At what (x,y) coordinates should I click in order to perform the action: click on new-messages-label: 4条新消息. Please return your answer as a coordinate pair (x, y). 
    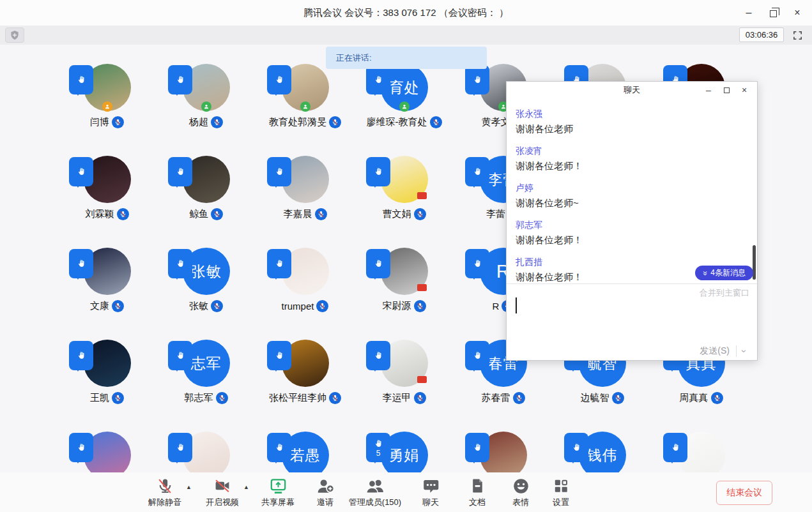
    Looking at the image, I should click on (728, 273).